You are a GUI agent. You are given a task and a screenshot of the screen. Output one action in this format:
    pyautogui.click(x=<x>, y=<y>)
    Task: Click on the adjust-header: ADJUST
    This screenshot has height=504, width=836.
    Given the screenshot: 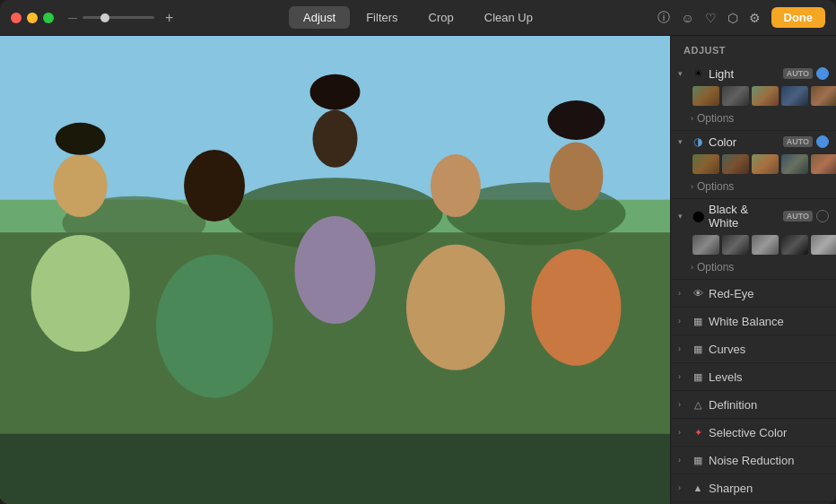 What is the action you would take?
    pyautogui.click(x=753, y=49)
    